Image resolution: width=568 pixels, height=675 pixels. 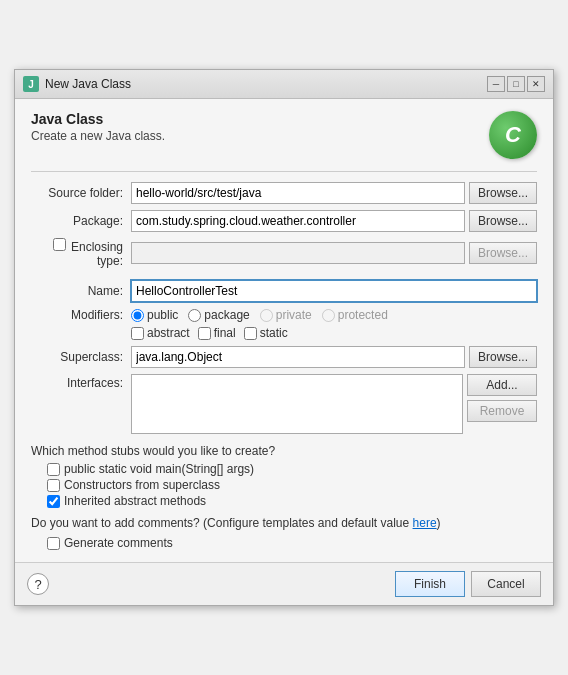 I want to click on name-row: Name:, so click(x=284, y=291).